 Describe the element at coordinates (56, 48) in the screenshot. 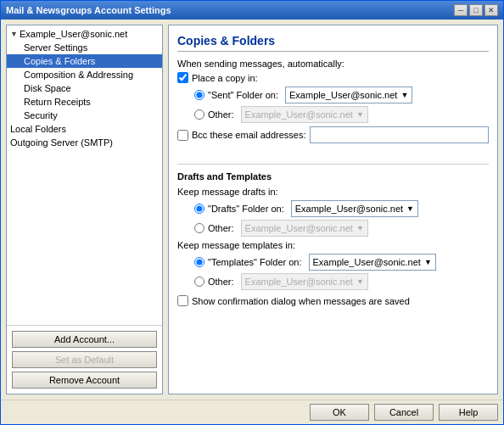

I see `sidebar-item-label: Server Settings` at that location.